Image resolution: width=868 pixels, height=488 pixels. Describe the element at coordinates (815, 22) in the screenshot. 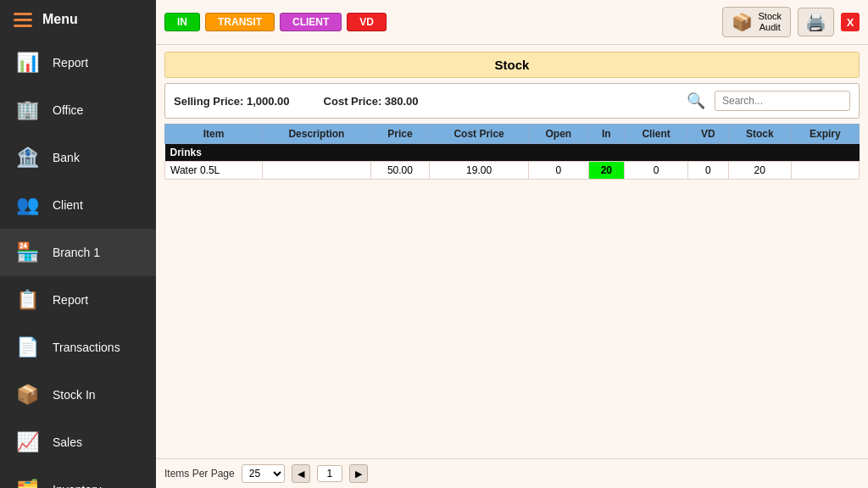

I see `print-button: 🖨️` at that location.